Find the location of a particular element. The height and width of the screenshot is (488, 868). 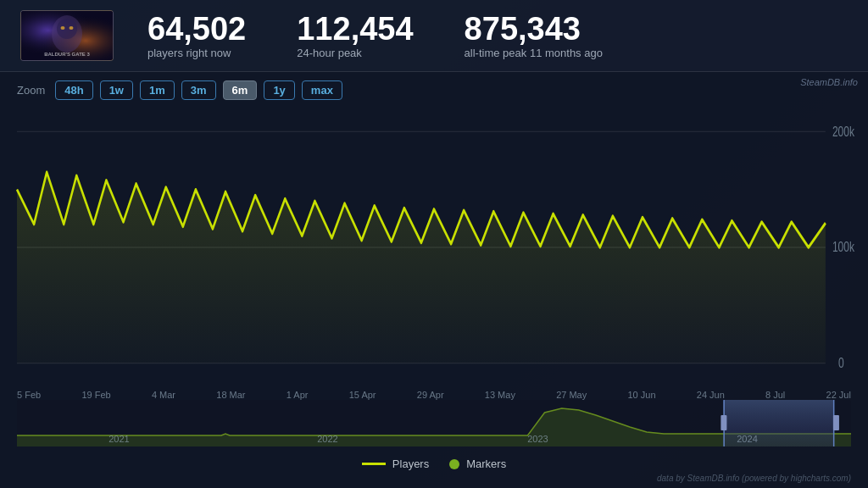

zoom-1y: 1y is located at coordinates (279, 90).